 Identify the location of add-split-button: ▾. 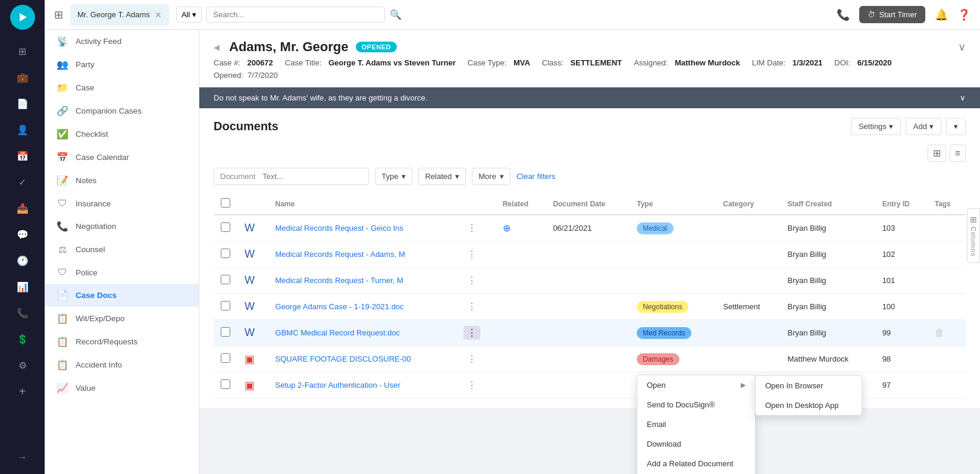
(956, 126).